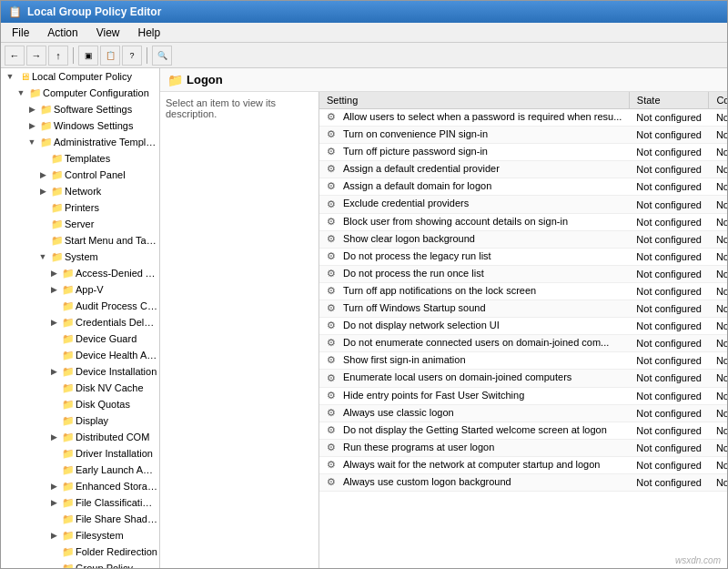 This screenshot has width=728, height=569. I want to click on toolbar-forward: →, so click(36, 56).